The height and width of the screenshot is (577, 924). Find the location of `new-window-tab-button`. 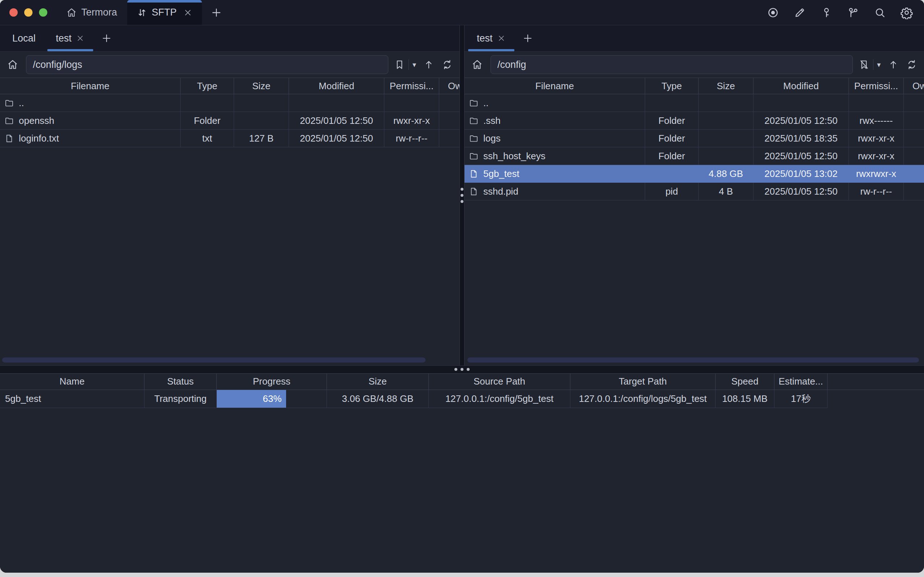

new-window-tab-button is located at coordinates (216, 12).